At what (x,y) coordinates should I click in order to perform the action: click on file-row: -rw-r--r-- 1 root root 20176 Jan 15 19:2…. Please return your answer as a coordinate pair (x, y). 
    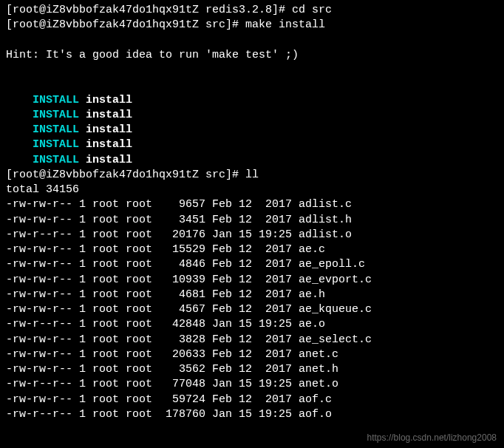
    Looking at the image, I should click on (252, 235).